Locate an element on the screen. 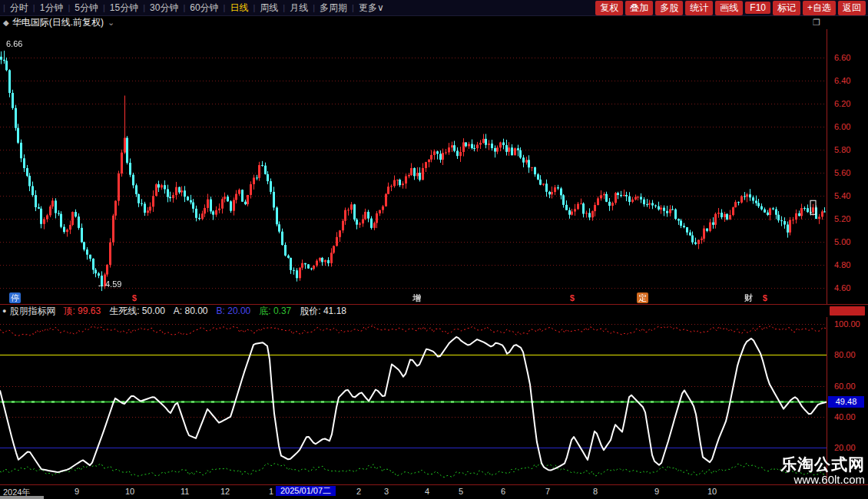 Image resolution: width=868 pixels, height=499 pixels. x-axis-label: 3 is located at coordinates (386, 491).